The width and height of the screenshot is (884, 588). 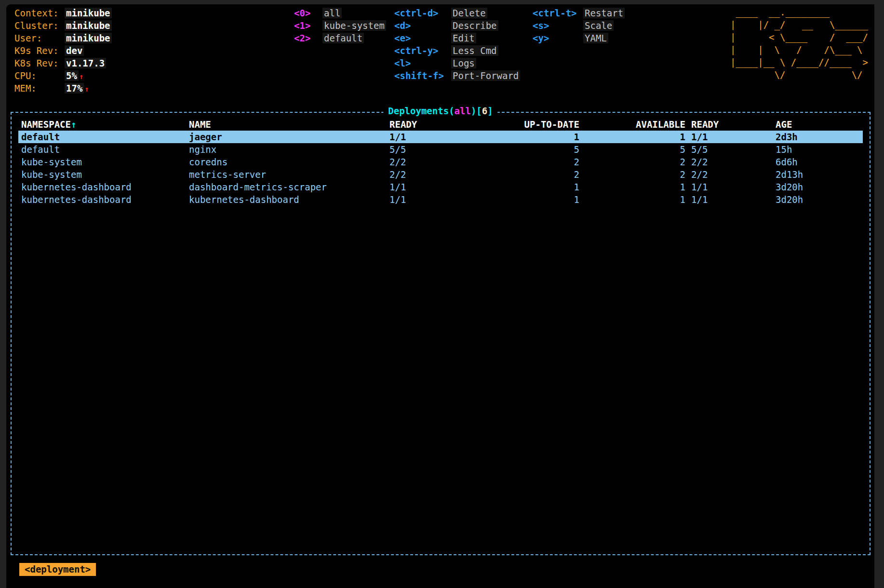 I want to click on cell-up-to-date: 5, so click(x=531, y=149).